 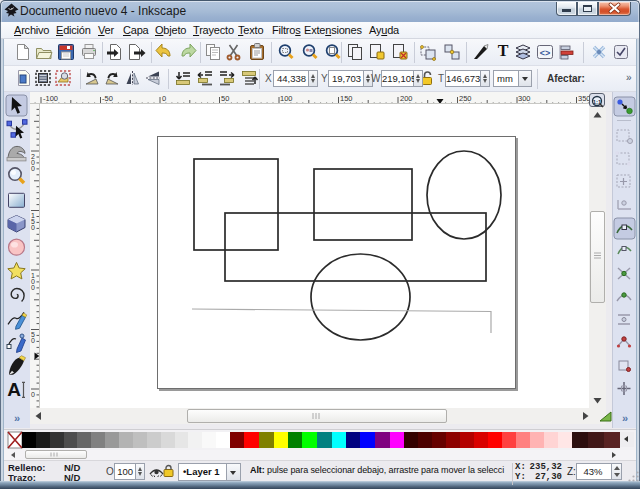 I want to click on svg-text: A, so click(x=14, y=390).